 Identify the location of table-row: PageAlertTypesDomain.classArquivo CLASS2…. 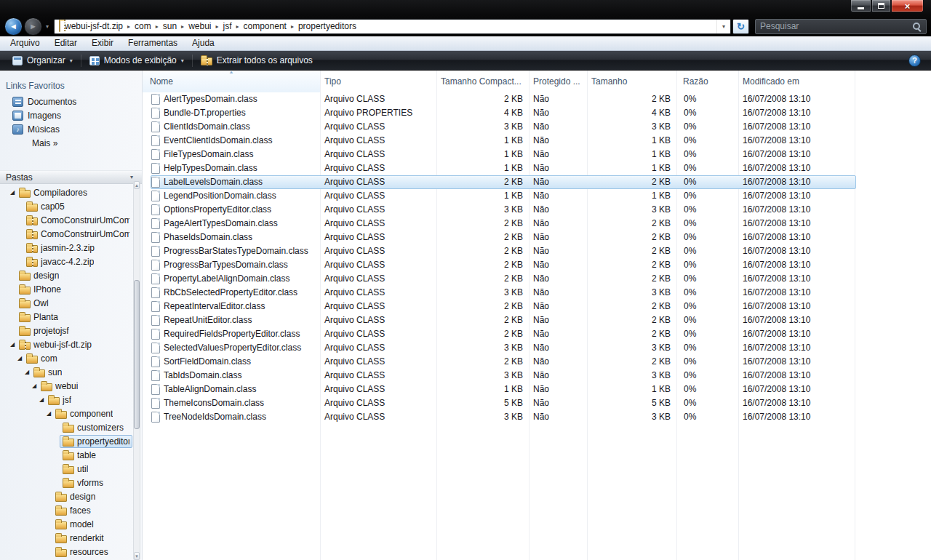
(537, 224).